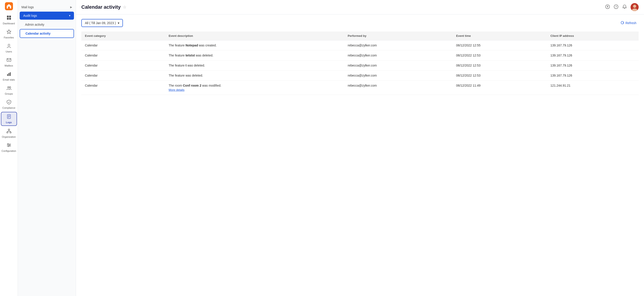 This screenshot has width=644, height=296. Describe the element at coordinates (254, 65) in the screenshot. I see `cell-description: The feature t was deleted.` at that location.